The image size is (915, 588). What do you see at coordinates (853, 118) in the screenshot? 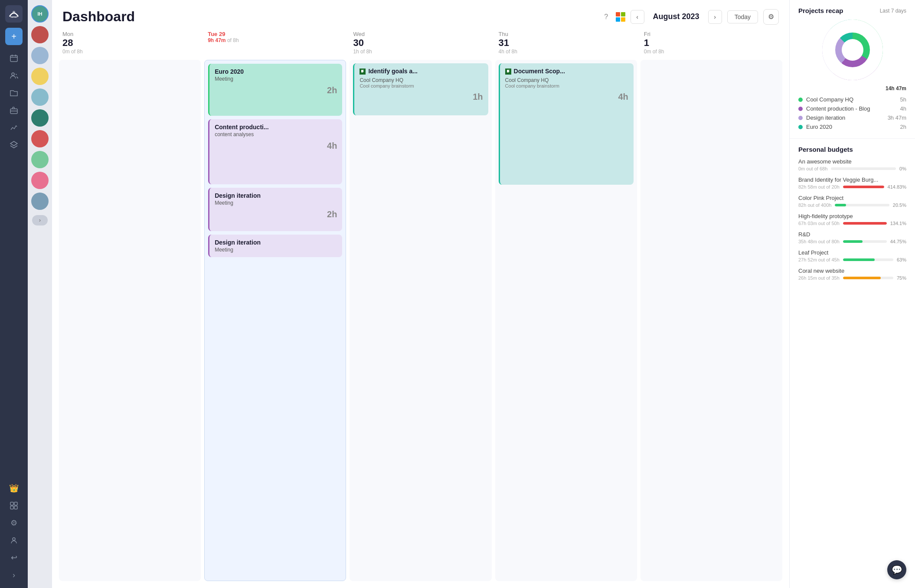
I see `legend-design-iteration: Design iteration 3h 47m` at bounding box center [853, 118].